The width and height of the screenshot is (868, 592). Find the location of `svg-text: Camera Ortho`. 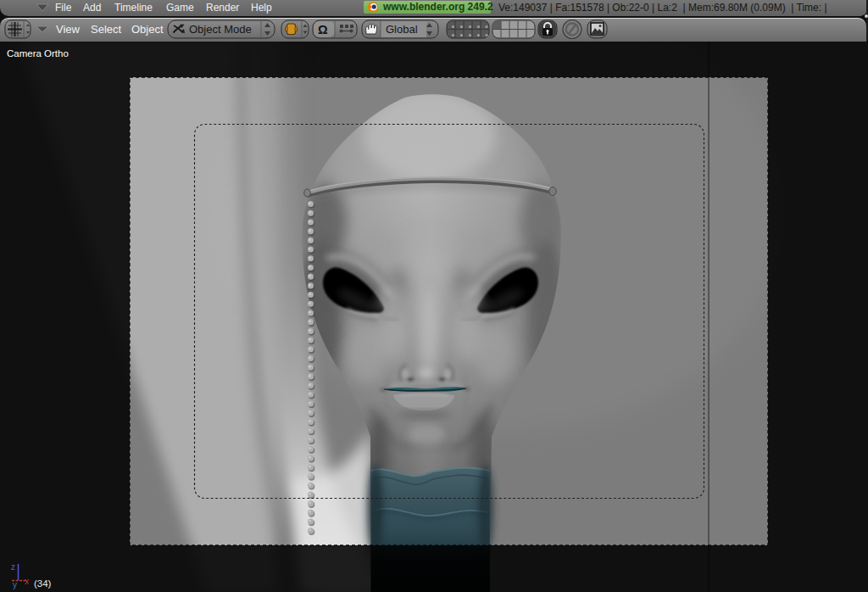

svg-text: Camera Ortho is located at coordinates (37, 53).